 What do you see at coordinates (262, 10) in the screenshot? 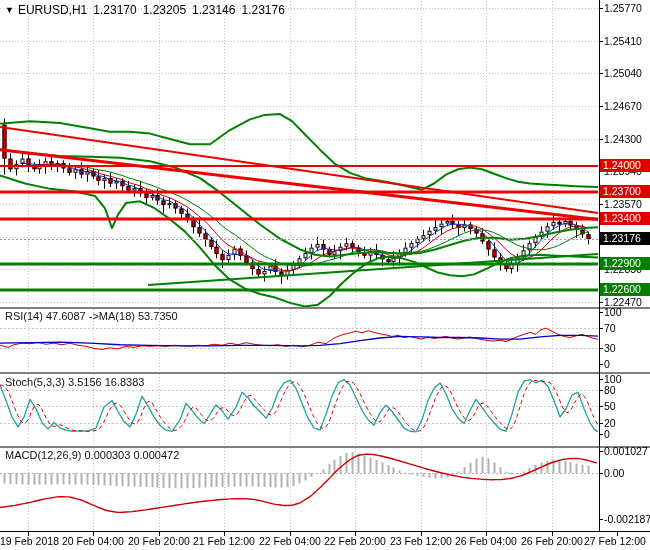
I see `ohlc-close: 1.23176` at bounding box center [262, 10].